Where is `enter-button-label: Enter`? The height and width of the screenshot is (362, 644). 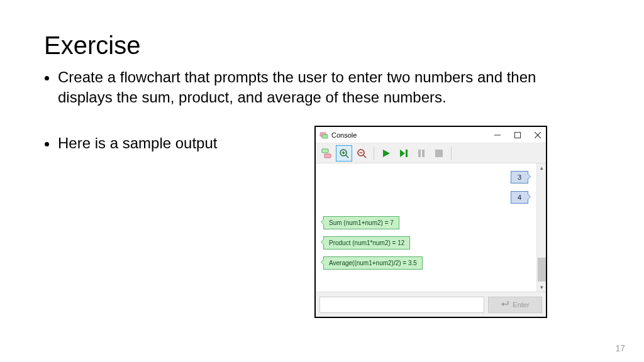
enter-button-label: Enter is located at coordinates (521, 305).